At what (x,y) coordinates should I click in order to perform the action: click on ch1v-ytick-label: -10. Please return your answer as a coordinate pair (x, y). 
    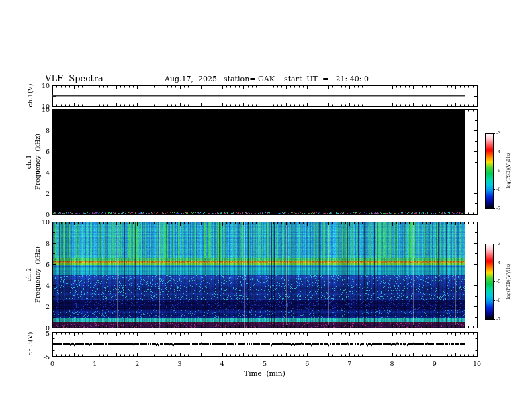
    Looking at the image, I should click on (38, 106).